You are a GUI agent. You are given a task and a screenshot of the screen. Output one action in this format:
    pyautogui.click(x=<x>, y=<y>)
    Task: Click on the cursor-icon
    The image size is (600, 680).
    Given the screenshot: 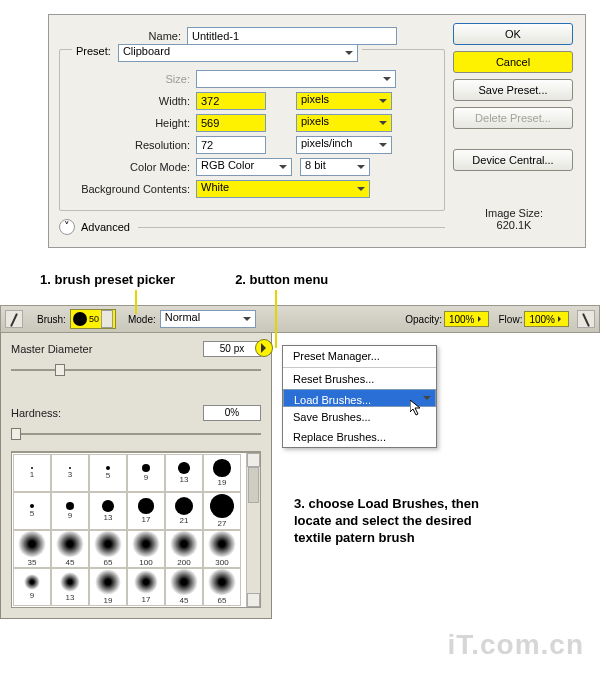 What is the action you would take?
    pyautogui.click(x=418, y=409)
    